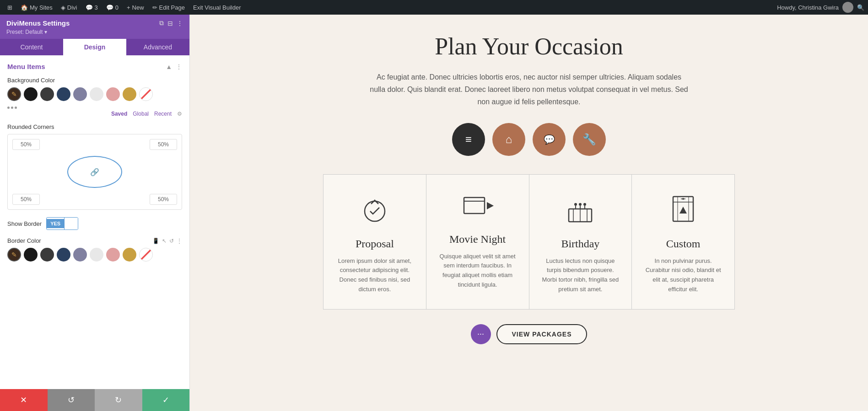 The height and width of the screenshot is (411, 868). I want to click on color-swatch-light-border, so click(97, 255).